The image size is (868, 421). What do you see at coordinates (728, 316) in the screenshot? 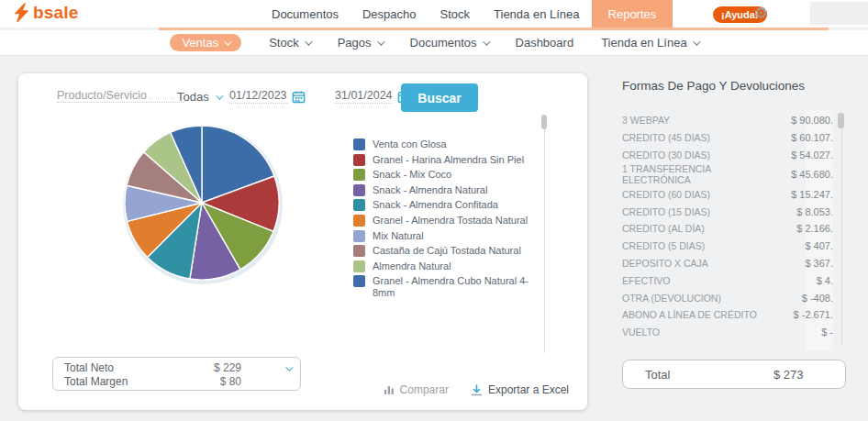
I see `payment-row: ABONO A LÍNEA DE CRÉDITO$ -2.671.` at bounding box center [728, 316].